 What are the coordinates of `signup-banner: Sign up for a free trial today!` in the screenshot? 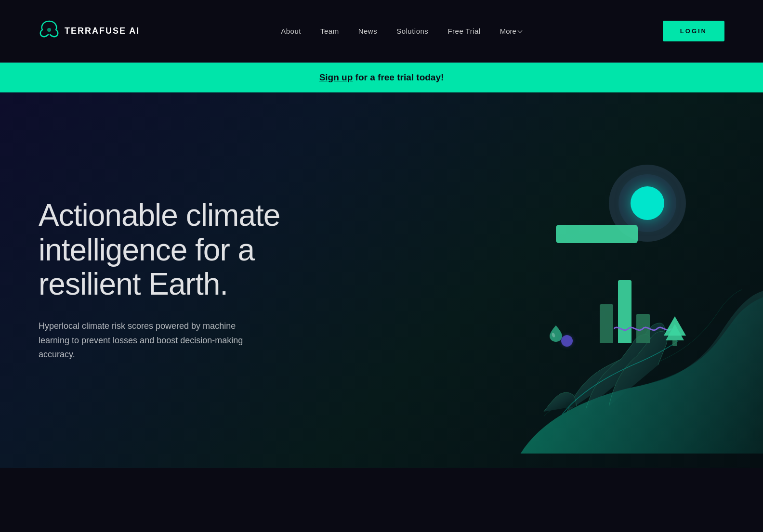 It's located at (382, 78).